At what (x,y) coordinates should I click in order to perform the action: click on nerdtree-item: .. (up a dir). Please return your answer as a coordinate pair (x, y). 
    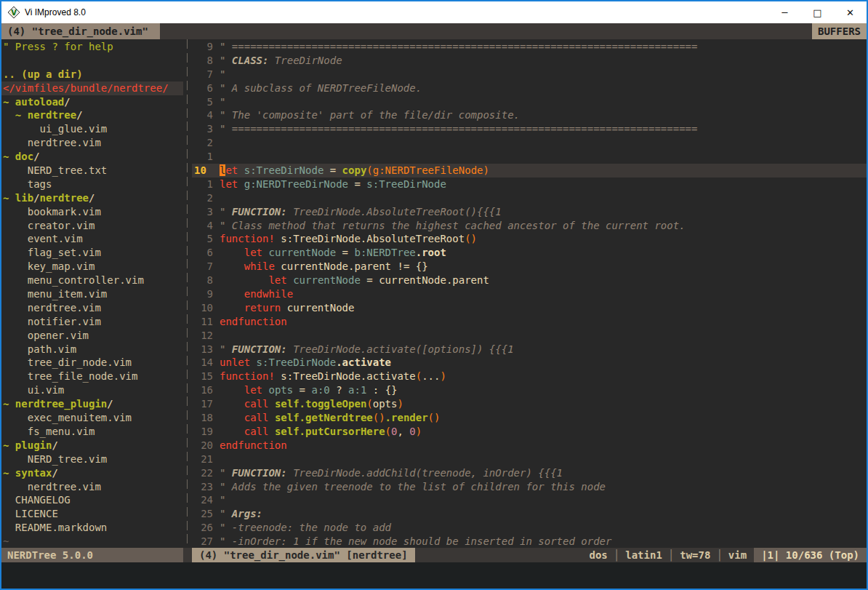
    Looking at the image, I should click on (92, 74).